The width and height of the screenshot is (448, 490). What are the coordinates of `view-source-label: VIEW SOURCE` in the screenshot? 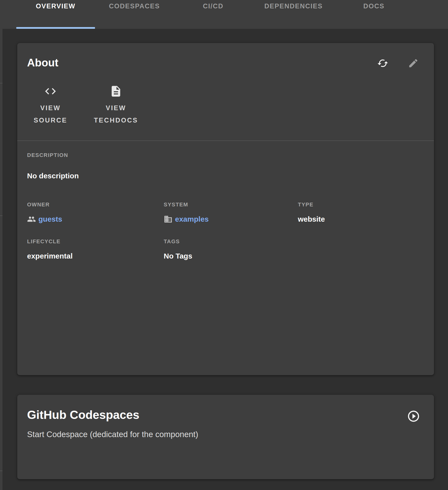 It's located at (50, 114).